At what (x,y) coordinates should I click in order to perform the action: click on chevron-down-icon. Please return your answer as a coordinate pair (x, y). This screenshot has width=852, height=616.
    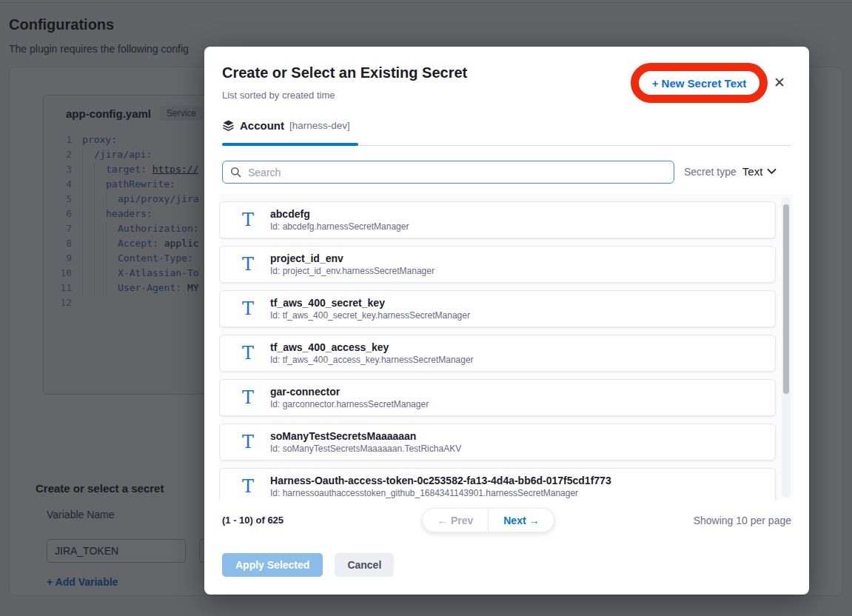
    Looking at the image, I should click on (771, 172).